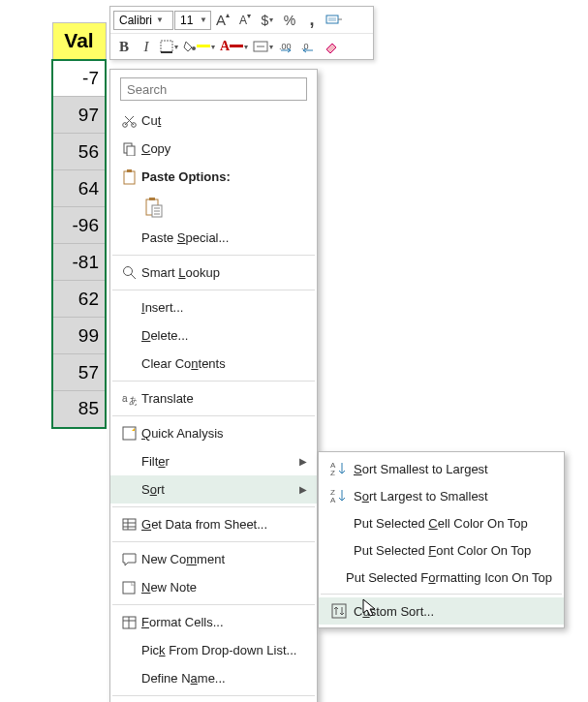 The height and width of the screenshot is (702, 588). Describe the element at coordinates (213, 120) in the screenshot. I see `cut-item: Cut` at that location.